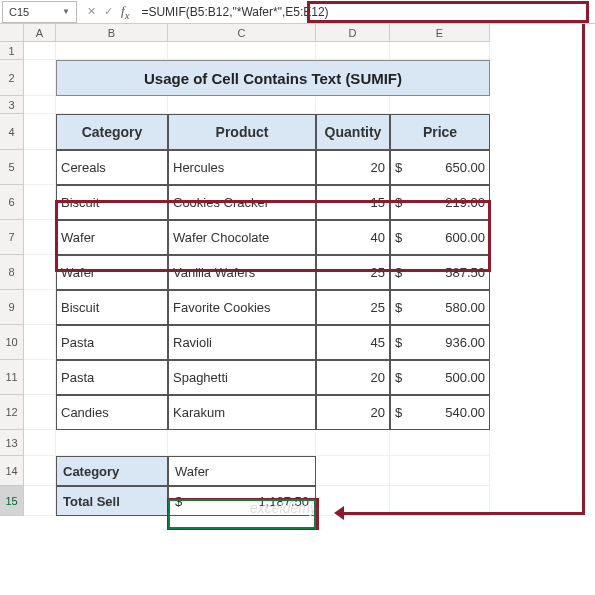  Describe the element at coordinates (112, 501) in the screenshot. I see `summary-total-label: Total Sell` at that location.